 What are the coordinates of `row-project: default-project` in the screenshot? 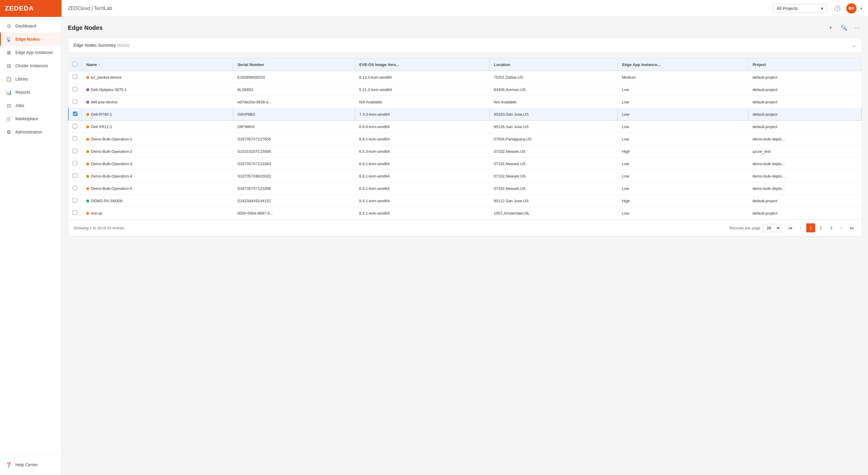 It's located at (805, 77).